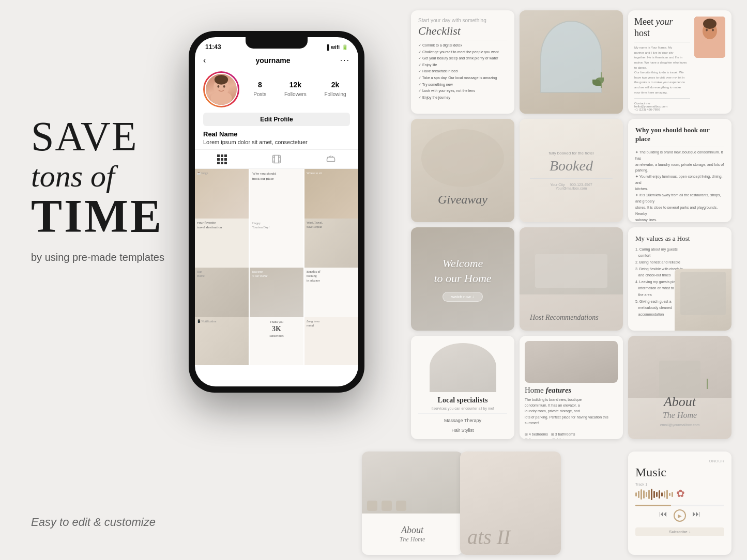  What do you see at coordinates (571, 261) in the screenshot?
I see `rec-image` at bounding box center [571, 261].